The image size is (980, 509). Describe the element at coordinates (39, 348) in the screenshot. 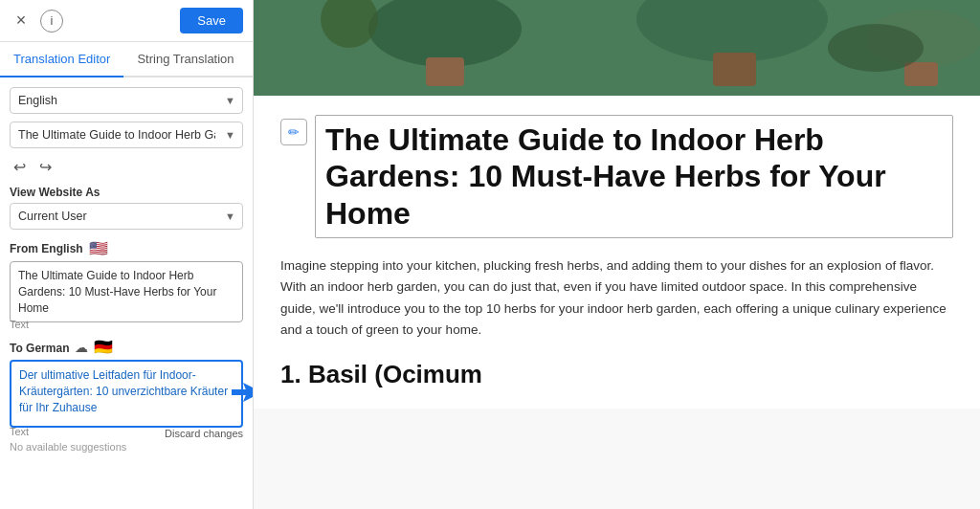

I see `to-german-label: To German` at that location.